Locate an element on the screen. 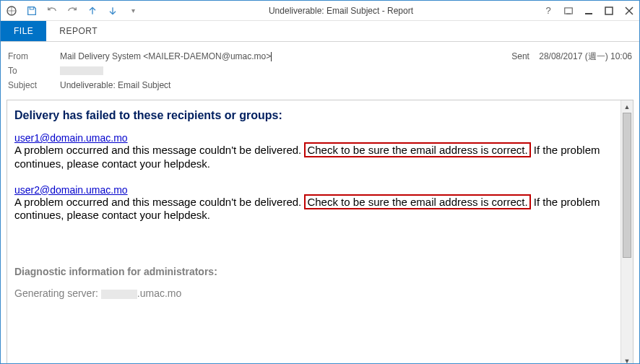  sent-label: Sent is located at coordinates (520, 56).